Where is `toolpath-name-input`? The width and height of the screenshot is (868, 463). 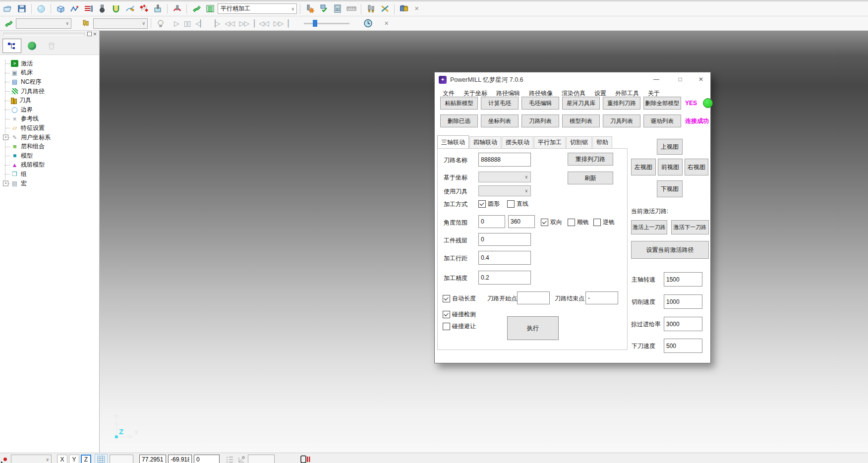
toolpath-name-input is located at coordinates (505, 160).